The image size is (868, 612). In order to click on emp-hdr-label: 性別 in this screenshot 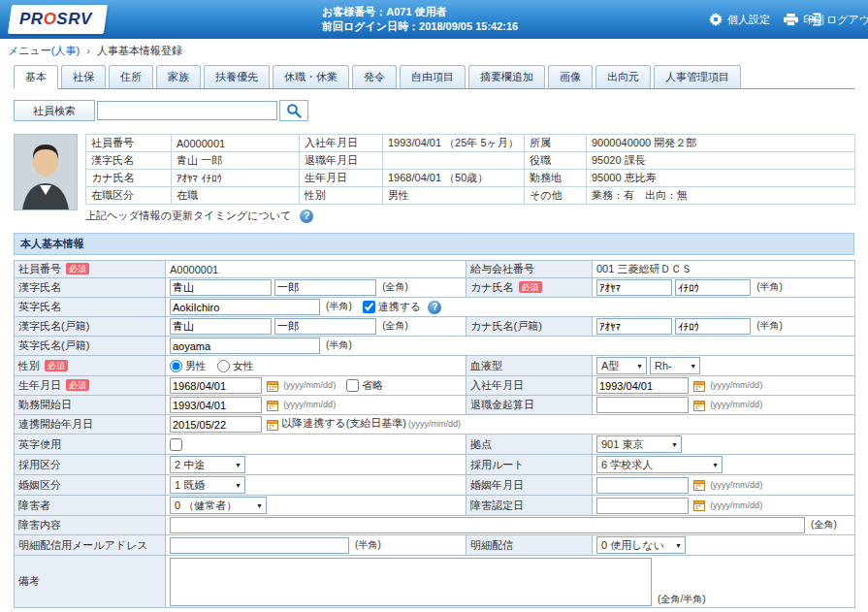, I will do `click(341, 196)`.